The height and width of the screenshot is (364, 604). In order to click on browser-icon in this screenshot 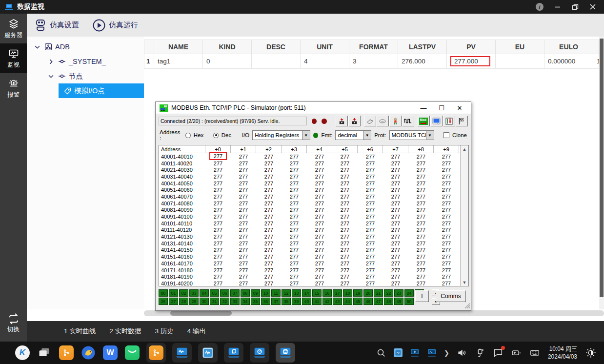, I will do `click(88, 353)`.